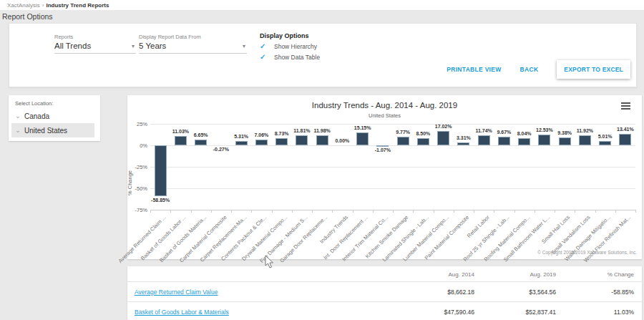 Image resolution: width=644 pixels, height=320 pixels. What do you see at coordinates (95, 37) in the screenshot?
I see `reports-dropdown-label: Reports` at bounding box center [95, 37].